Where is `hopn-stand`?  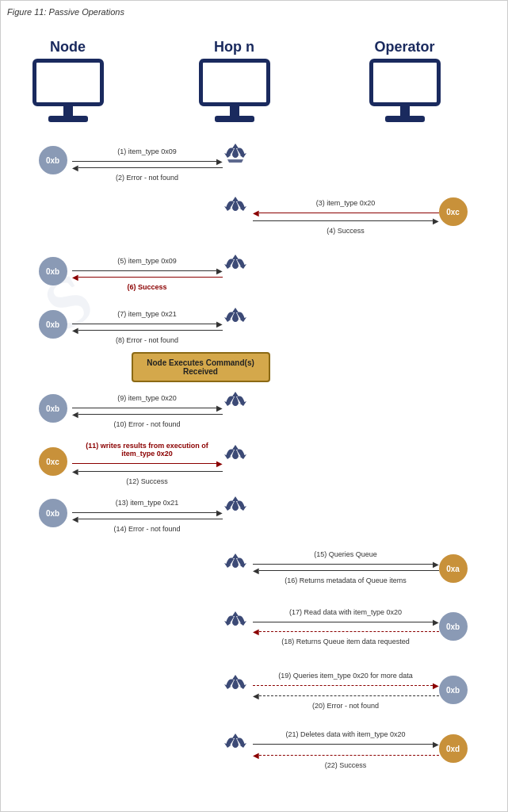
hopn-stand is located at coordinates (235, 111).